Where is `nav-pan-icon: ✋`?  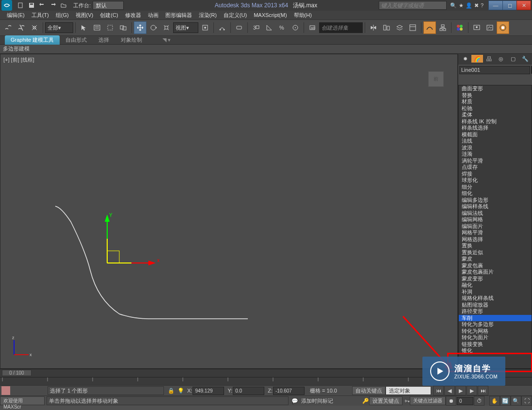 nav-pan-icon: ✋ is located at coordinates (495, 401).